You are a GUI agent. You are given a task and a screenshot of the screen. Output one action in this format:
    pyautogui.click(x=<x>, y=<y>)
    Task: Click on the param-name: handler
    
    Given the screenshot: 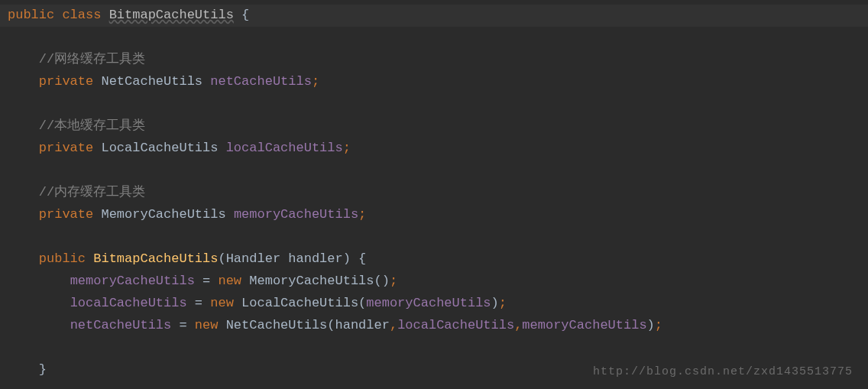 What is the action you would take?
    pyautogui.click(x=315, y=258)
    